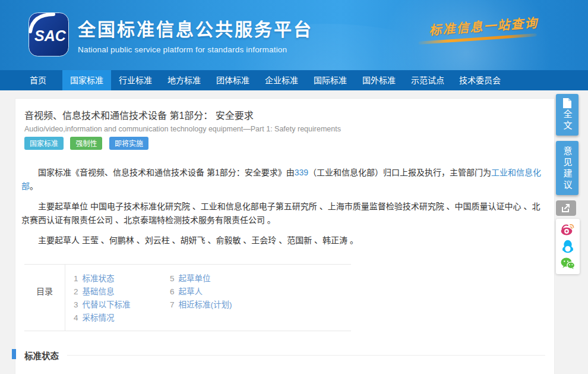  I want to click on toc-num-3: 3, so click(76, 304).